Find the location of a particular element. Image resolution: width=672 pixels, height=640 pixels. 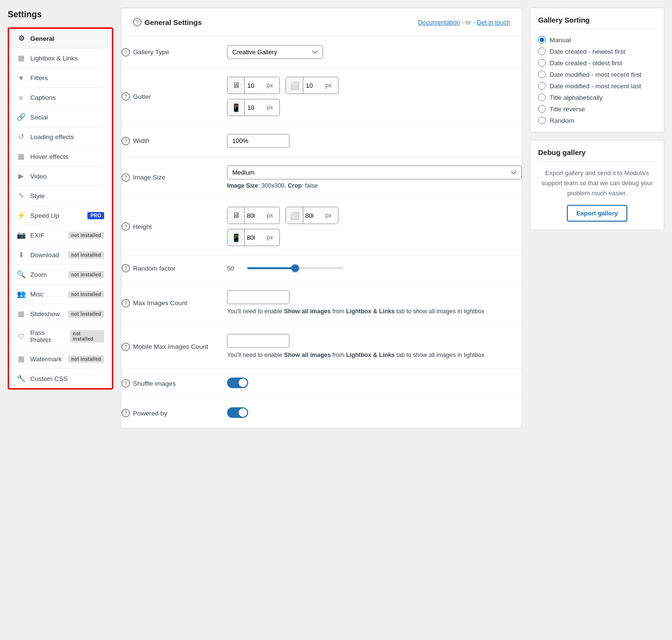

sorting-option-date_oldest: Date created - oldest first is located at coordinates (597, 63).